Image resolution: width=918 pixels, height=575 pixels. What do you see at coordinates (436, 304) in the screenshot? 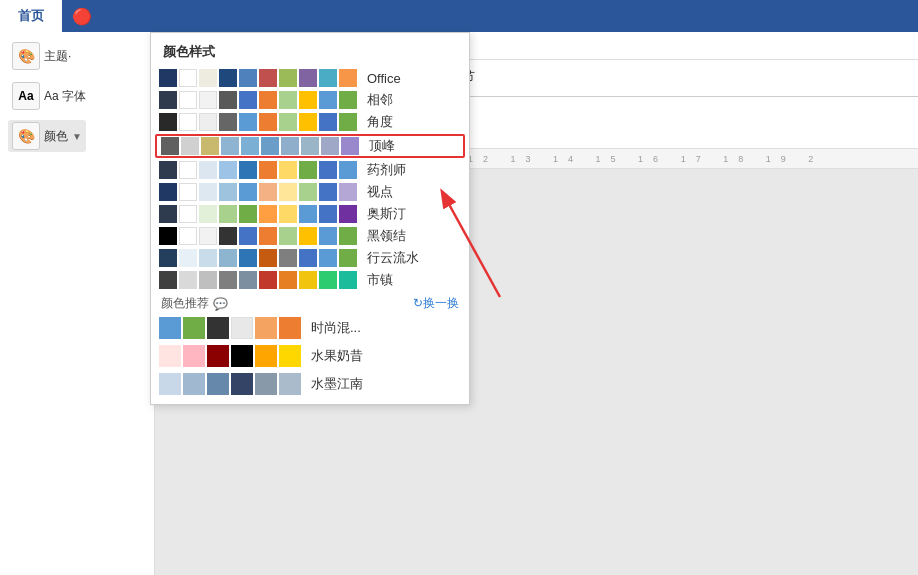
I see `refresh-button: ↻换一换` at bounding box center [436, 304].